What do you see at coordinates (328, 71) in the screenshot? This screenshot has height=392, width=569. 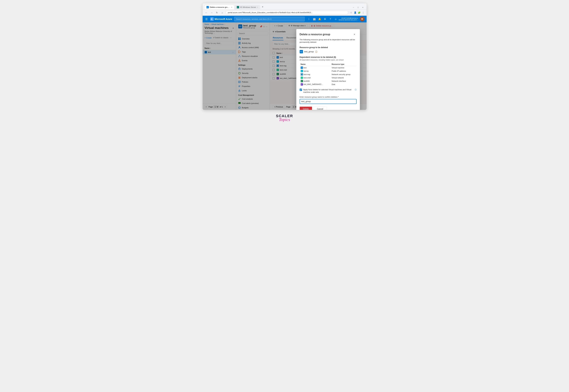 I see `dep-row-2: IP test-ip Public IP address` at bounding box center [328, 71].